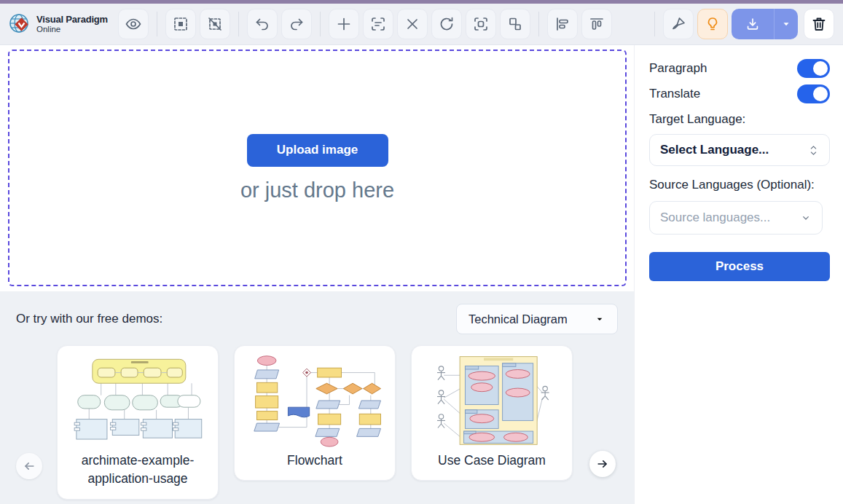  What do you see at coordinates (740, 119) in the screenshot?
I see `target-language-label: Target Language:` at bounding box center [740, 119].